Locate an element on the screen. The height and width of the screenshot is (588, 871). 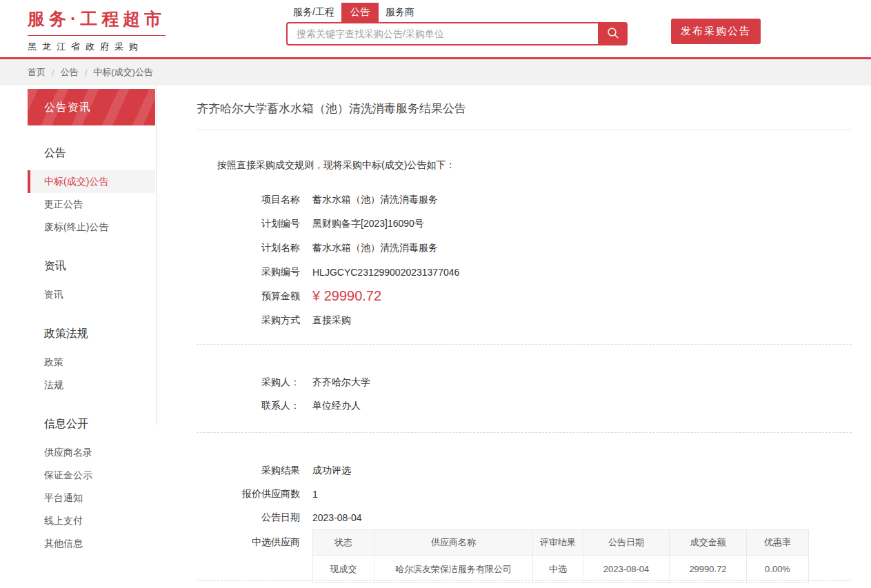
page-title: 齐齐哈尔大学蓄水水箱（池）清洗消毒服务结果公告 is located at coordinates (524, 108).